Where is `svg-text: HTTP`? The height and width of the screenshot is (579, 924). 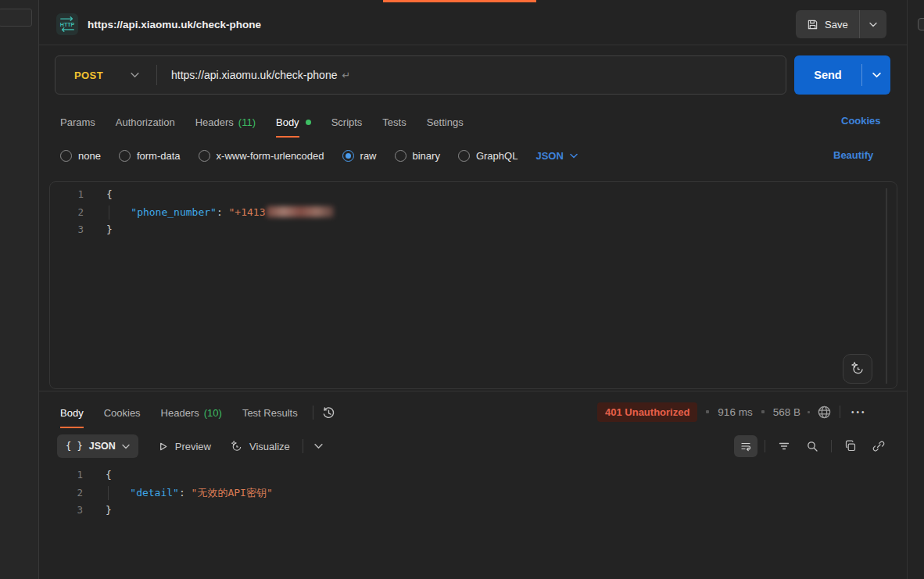
svg-text: HTTP is located at coordinates (67, 25).